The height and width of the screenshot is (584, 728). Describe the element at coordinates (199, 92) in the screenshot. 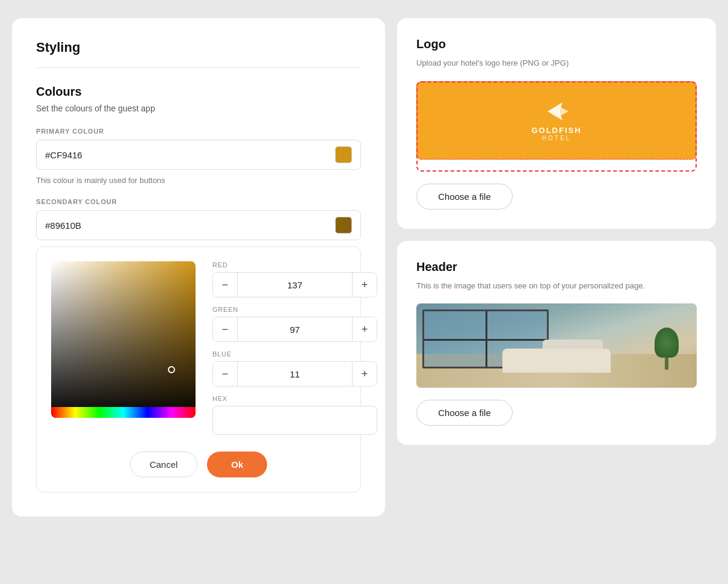

I see `colours-title: Colours` at that location.